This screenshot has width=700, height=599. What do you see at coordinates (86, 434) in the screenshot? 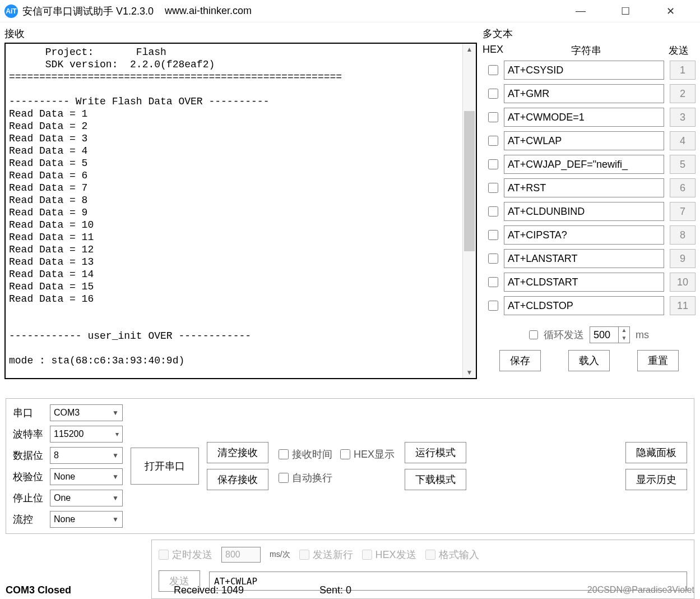
I see `baud-select: 115200▾` at bounding box center [86, 434].